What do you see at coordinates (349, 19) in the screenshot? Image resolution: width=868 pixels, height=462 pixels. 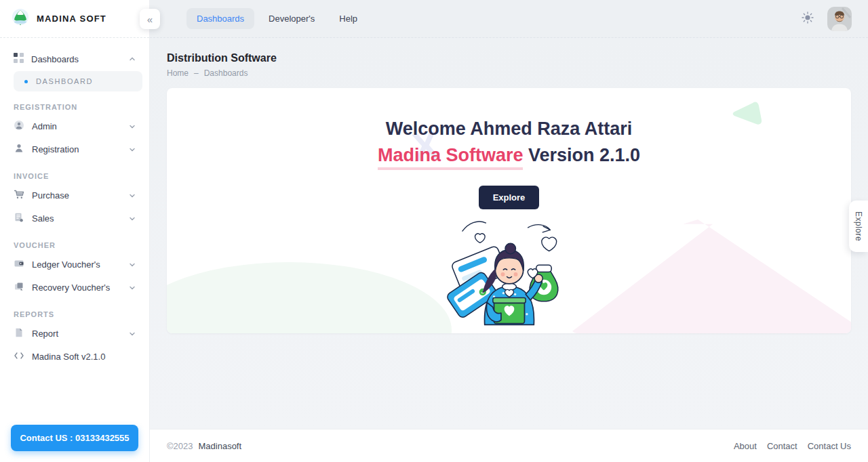 I see `tab-help: Help` at bounding box center [349, 19].